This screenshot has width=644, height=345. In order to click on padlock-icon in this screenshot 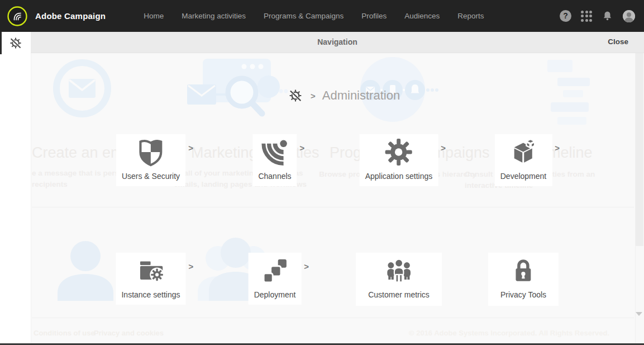, I will do `click(523, 271)`.